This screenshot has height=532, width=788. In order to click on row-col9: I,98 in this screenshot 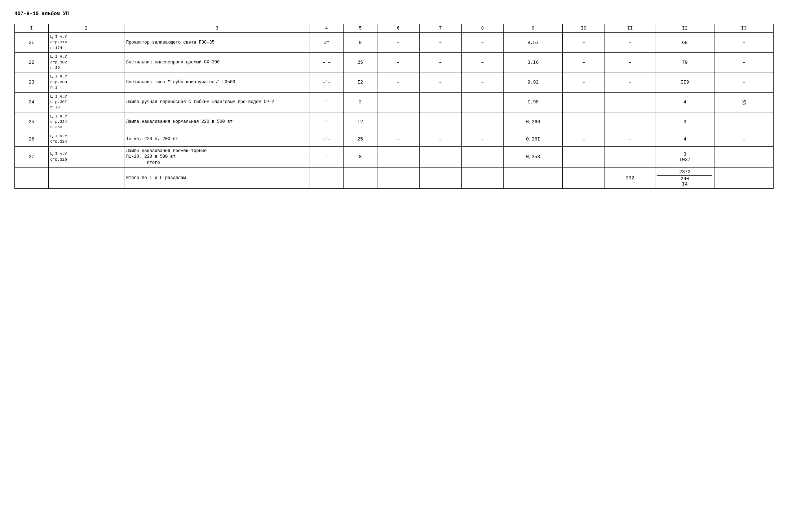, I will do `click(533, 102)`.